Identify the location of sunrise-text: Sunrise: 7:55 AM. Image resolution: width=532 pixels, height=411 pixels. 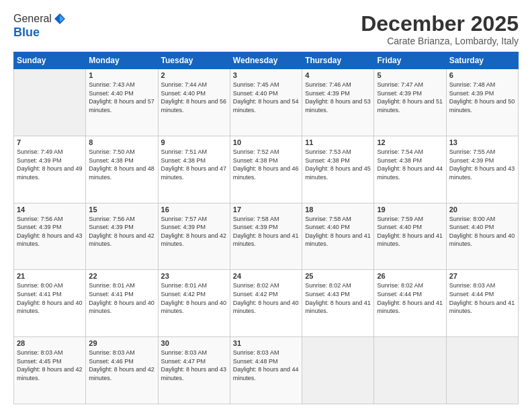
(473, 152).